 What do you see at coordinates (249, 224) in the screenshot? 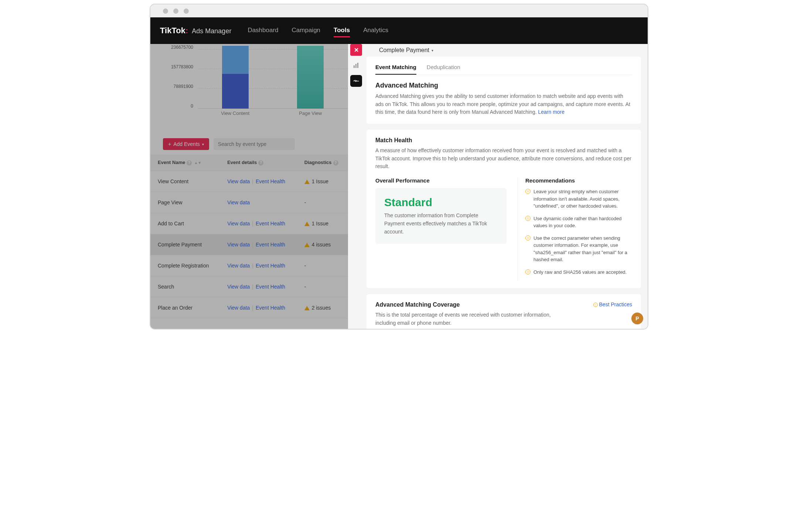
I see `table-row: Add to CartView data|Event Health1 Issue` at bounding box center [249, 224].